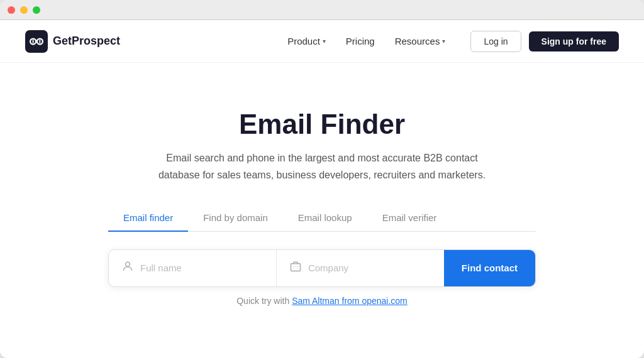  What do you see at coordinates (496, 41) in the screenshot?
I see `login-button: Log in` at bounding box center [496, 41].